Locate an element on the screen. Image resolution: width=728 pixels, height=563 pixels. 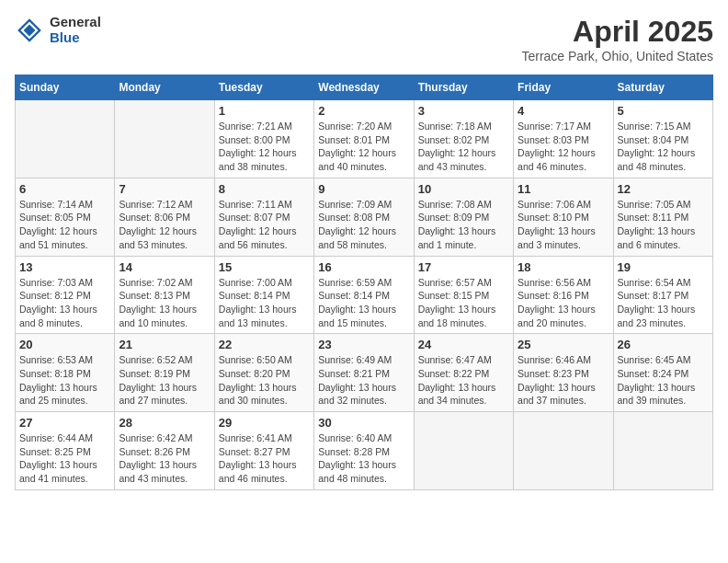
day-info: Sunrise: 7:17 AM Sunset: 8:03 PM Dayligh… is located at coordinates (563, 147).